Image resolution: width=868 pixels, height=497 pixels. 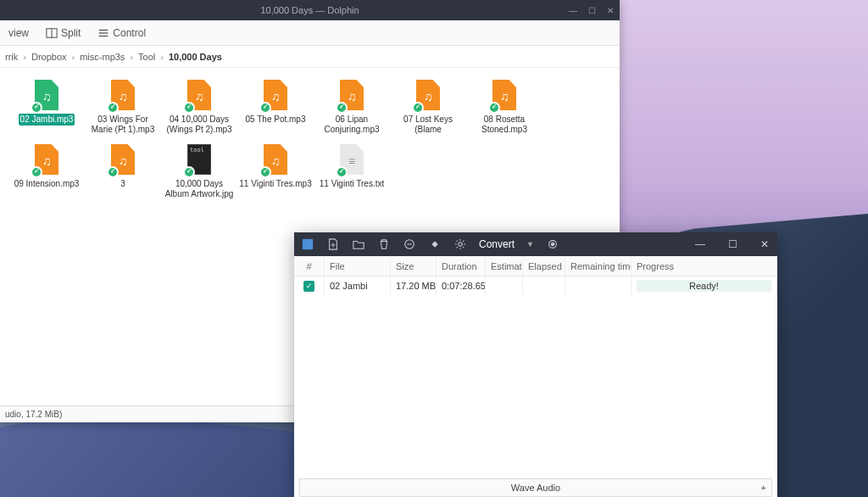 What do you see at coordinates (333, 244) in the screenshot?
I see `new-file-icon` at bounding box center [333, 244].